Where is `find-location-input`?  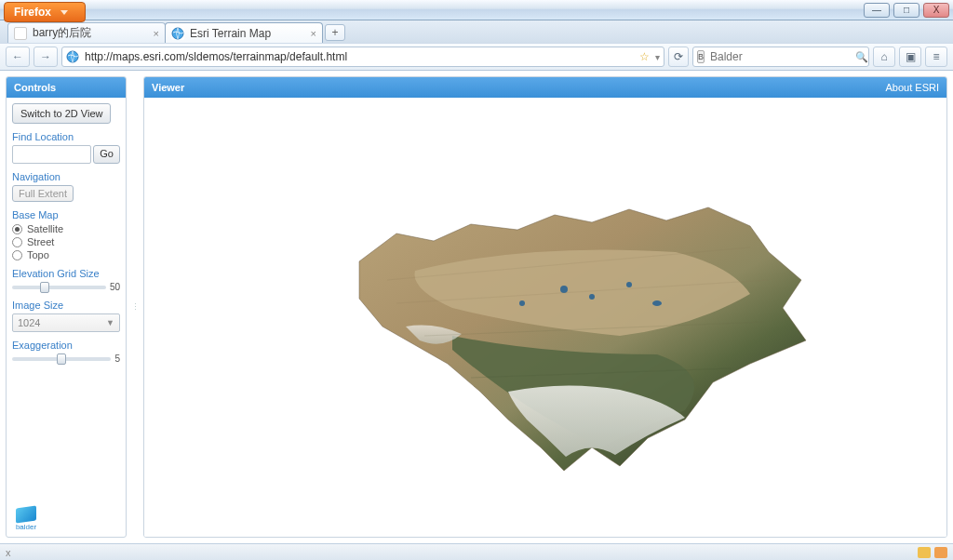
find-location-input is located at coordinates (52, 154).